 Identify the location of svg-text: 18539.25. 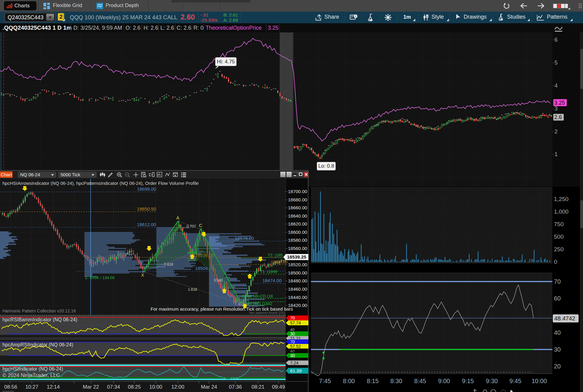
(297, 257).